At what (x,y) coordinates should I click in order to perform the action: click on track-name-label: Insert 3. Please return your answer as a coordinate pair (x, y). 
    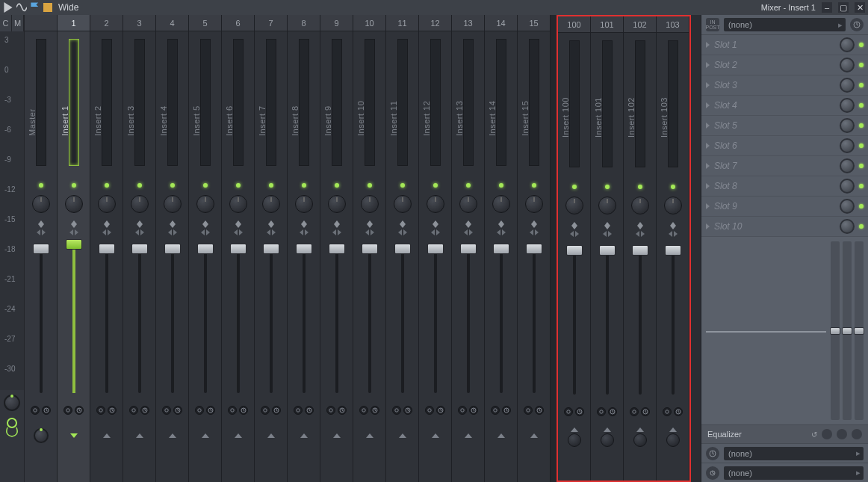
    Looking at the image, I should click on (131, 121).